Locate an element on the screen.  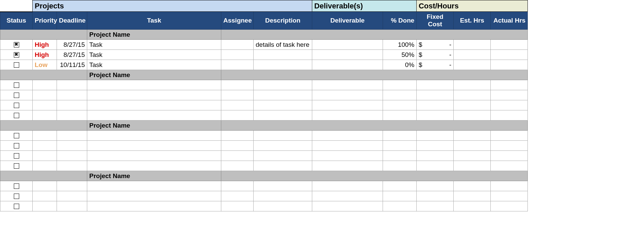
description-cell: details of task here is located at coordinates (283, 45).